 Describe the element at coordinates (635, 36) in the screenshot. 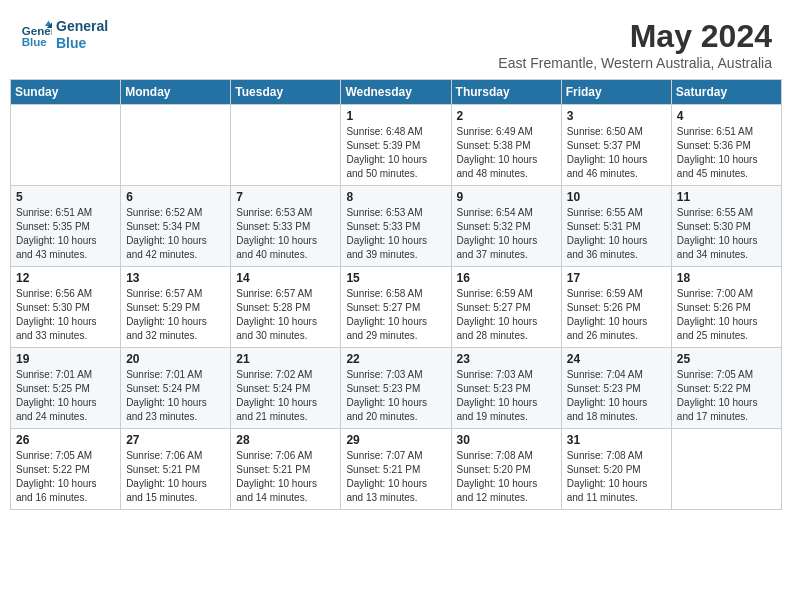

I see `month-title: May 2024` at that location.